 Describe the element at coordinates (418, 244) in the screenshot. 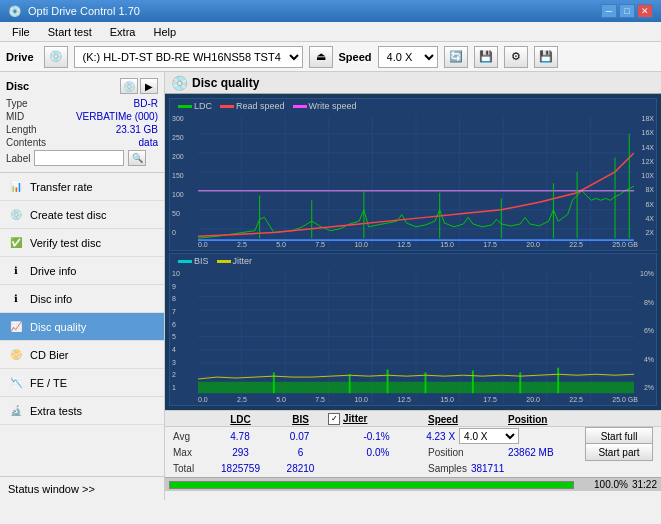

I see `chart1-x-labels: 0.0 2.5 5.0 7.5 10.0 12.5 15.0 17.5 20.0…` at that location.